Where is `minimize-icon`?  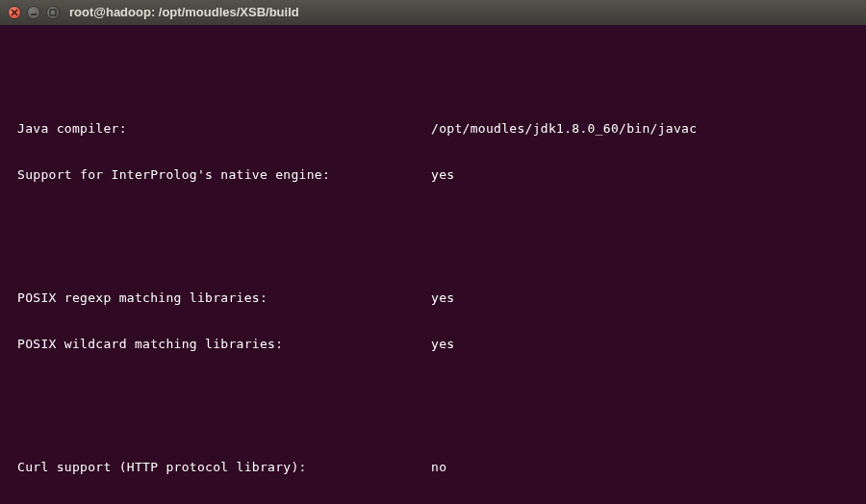
minimize-icon is located at coordinates (34, 13).